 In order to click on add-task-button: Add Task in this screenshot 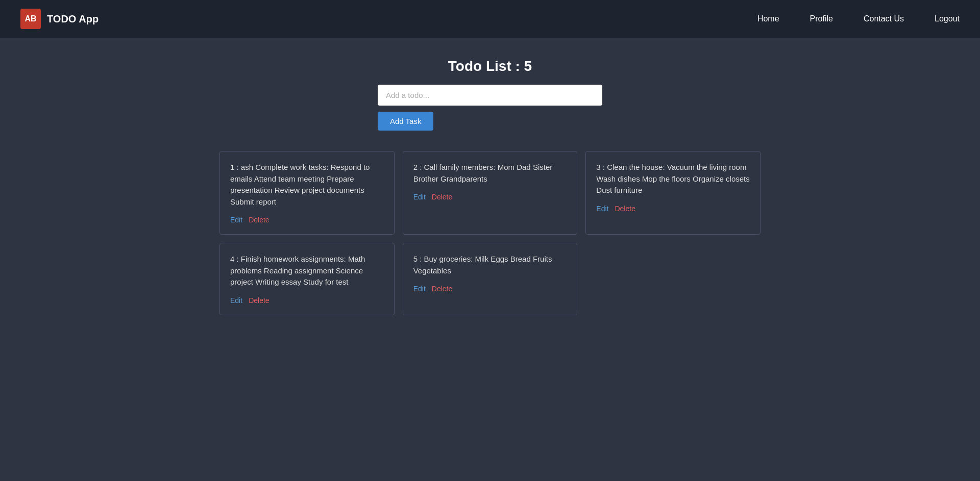, I will do `click(405, 121)`.